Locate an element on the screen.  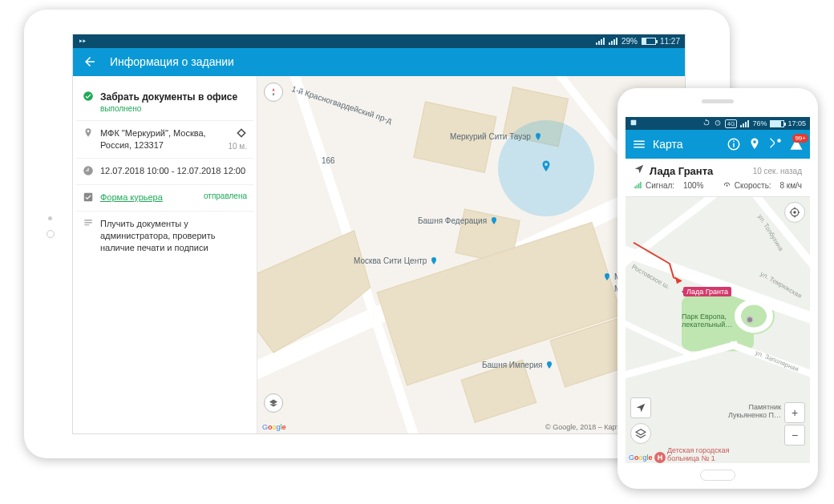
status-time: 17:05 is located at coordinates (797, 123).